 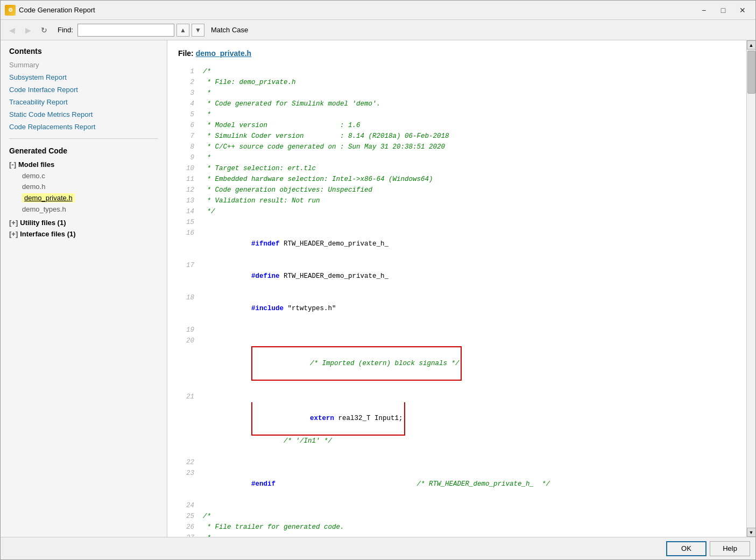 What do you see at coordinates (84, 89) in the screenshot?
I see `code-interface-report-link: Code Interface Report` at bounding box center [84, 89].